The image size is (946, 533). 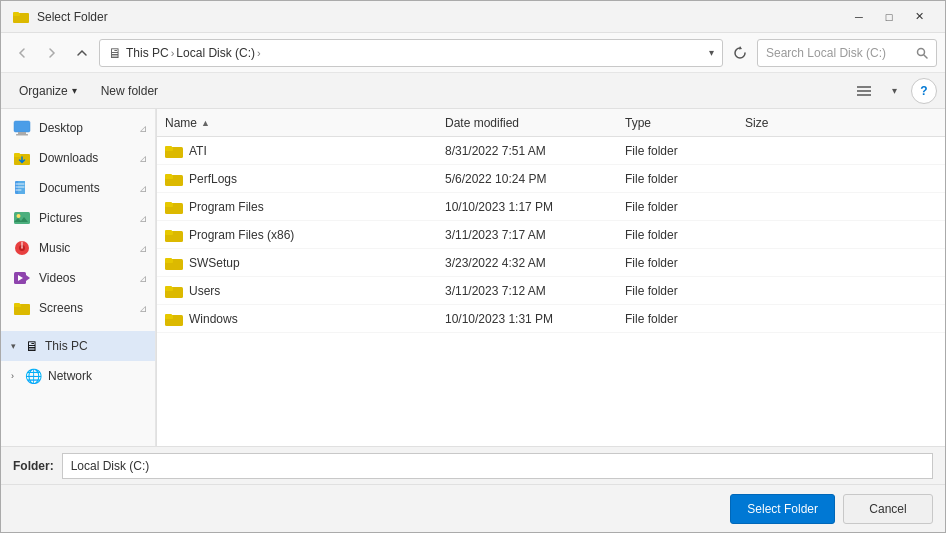 I want to click on file-name: Program Files (x86), so click(x=242, y=235).